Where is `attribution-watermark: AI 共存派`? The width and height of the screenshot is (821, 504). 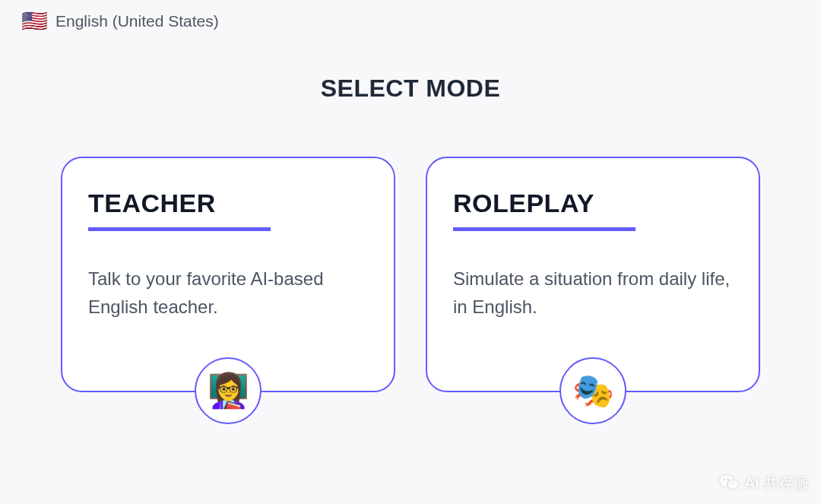 attribution-watermark: AI 共存派 is located at coordinates (764, 483).